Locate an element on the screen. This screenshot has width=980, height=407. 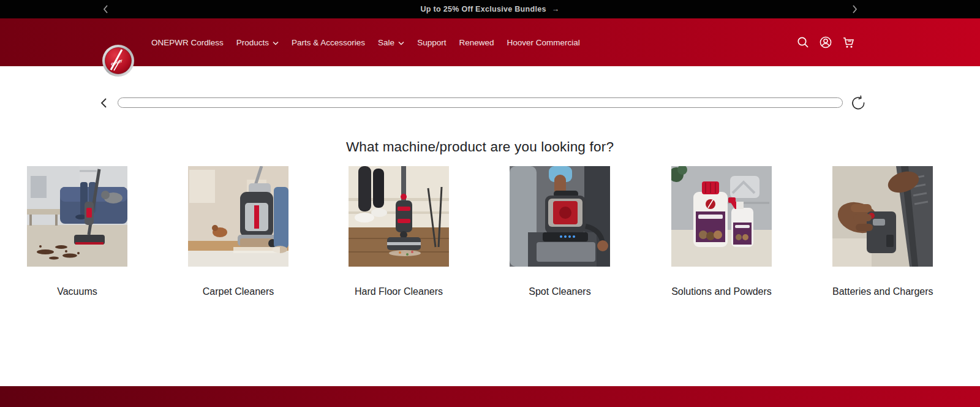
solutions-powders-image is located at coordinates (722, 216).